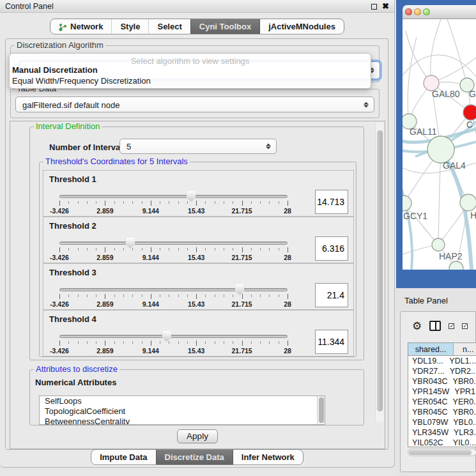 This screenshot has width=476, height=476. I want to click on close-icon: ✖, so click(386, 6).